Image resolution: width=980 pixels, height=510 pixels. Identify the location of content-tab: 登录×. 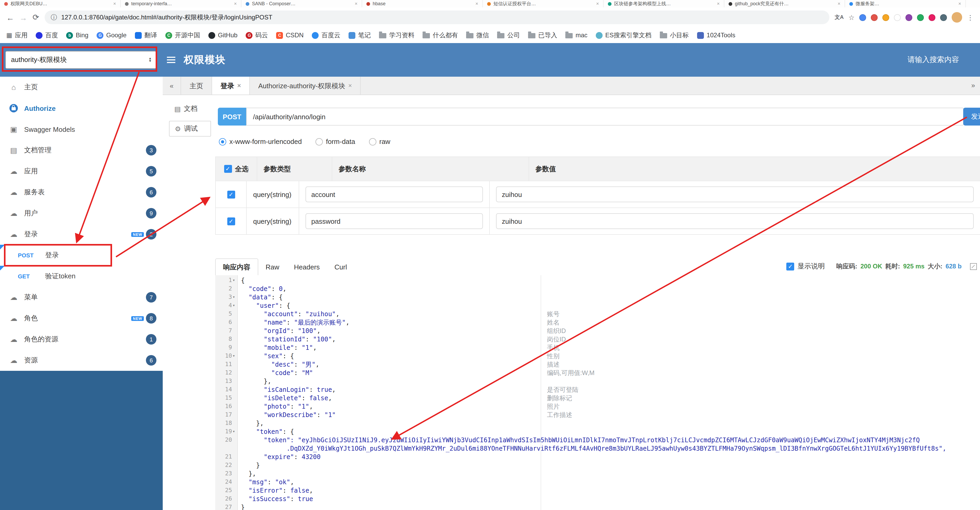
(231, 85).